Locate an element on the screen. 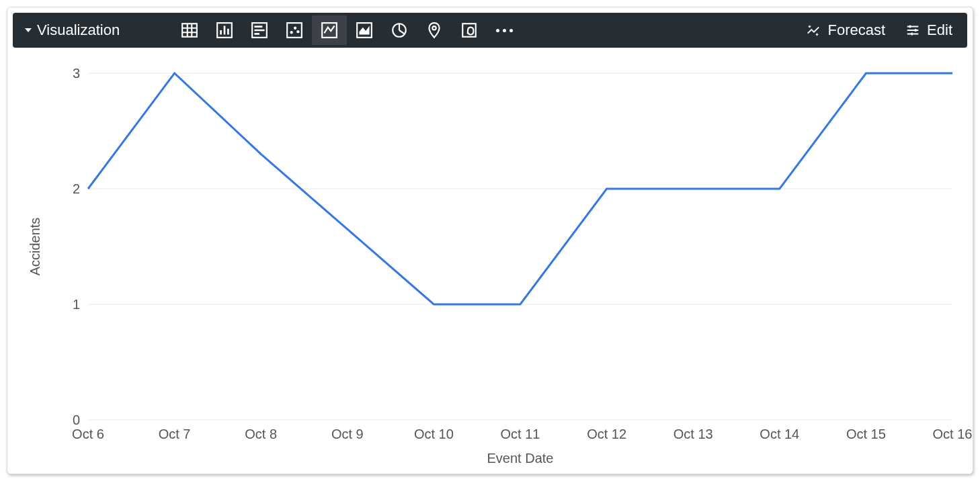  caret-down-icon is located at coordinates (28, 30).